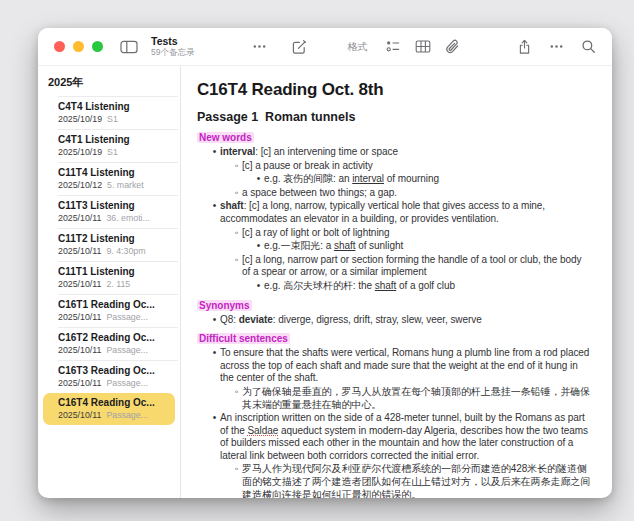 The width and height of the screenshot is (634, 521). Describe the element at coordinates (114, 272) in the screenshot. I see `note-item-title: C11T1 Listening` at that location.